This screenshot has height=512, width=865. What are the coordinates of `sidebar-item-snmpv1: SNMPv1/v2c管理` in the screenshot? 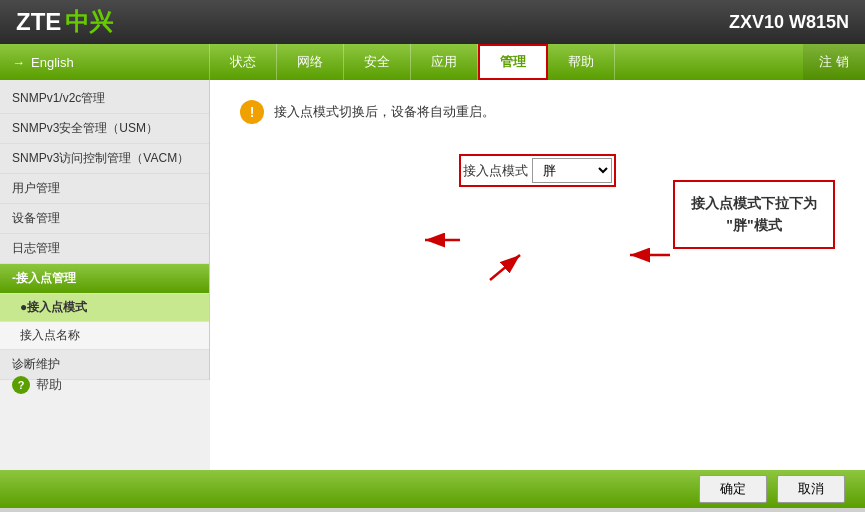 It's located at (104, 99).